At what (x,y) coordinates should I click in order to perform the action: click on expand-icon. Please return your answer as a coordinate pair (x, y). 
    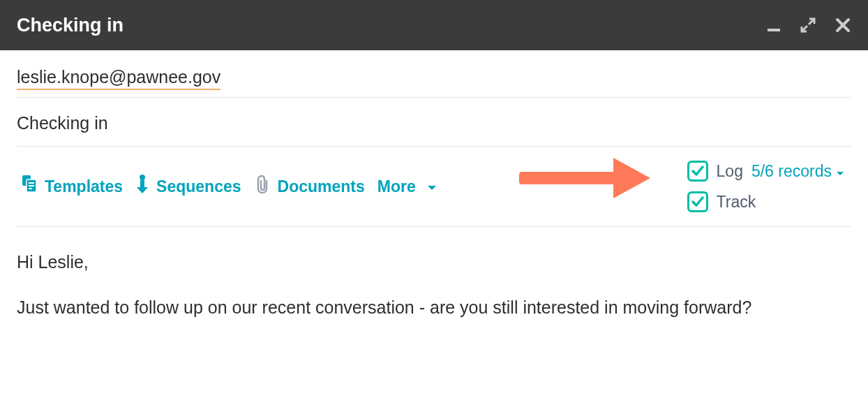
    Looking at the image, I should click on (808, 25).